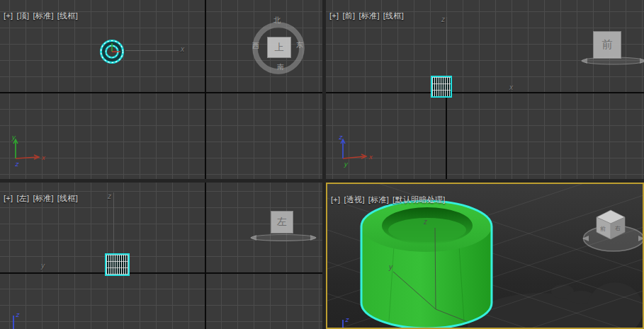  What do you see at coordinates (279, 47) in the screenshot?
I see `viewcube-face-top-label: 上` at bounding box center [279, 47].